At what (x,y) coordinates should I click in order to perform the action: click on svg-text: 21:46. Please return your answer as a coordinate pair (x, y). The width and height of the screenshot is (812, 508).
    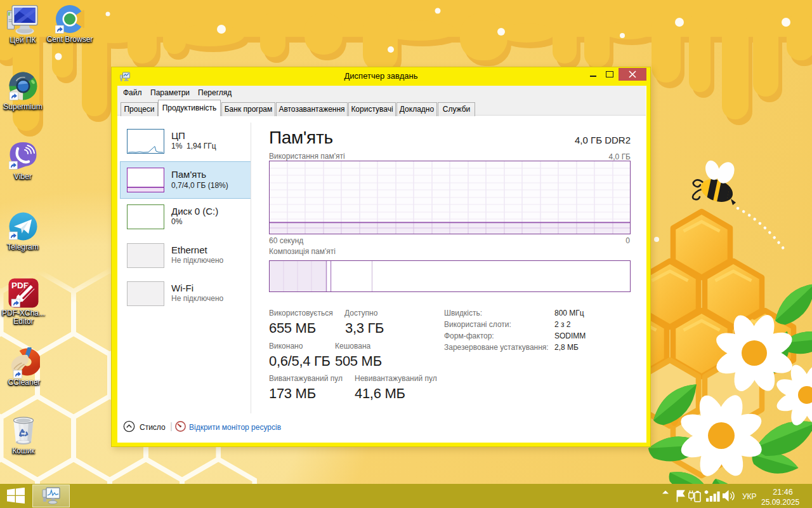
    Looking at the image, I should click on (783, 492).